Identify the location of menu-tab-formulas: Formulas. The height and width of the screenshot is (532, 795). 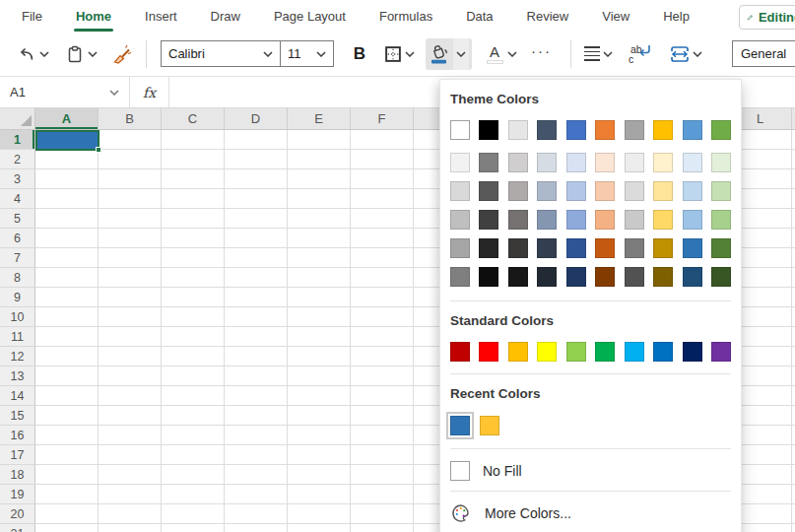
(406, 16).